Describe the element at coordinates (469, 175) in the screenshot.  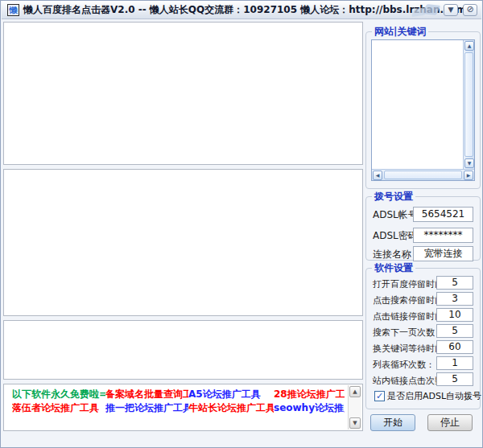
I see `arrow-right-icon: ▶` at that location.